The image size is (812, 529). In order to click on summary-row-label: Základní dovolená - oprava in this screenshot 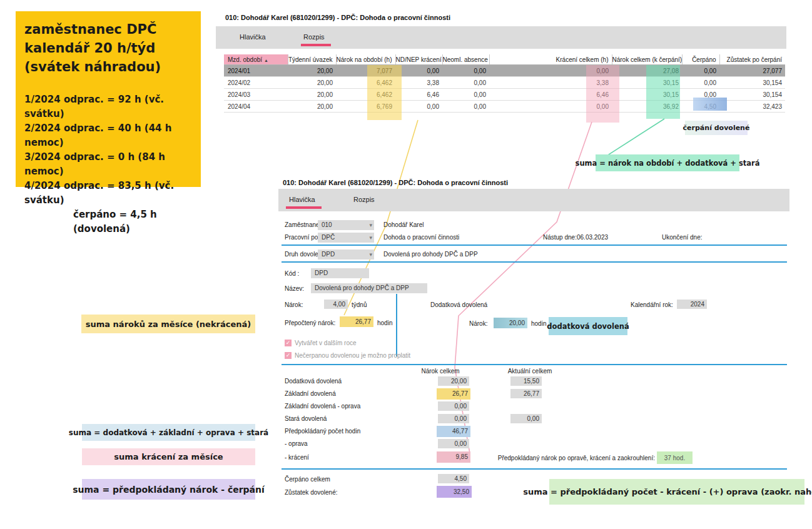, I will do `click(323, 406)`.